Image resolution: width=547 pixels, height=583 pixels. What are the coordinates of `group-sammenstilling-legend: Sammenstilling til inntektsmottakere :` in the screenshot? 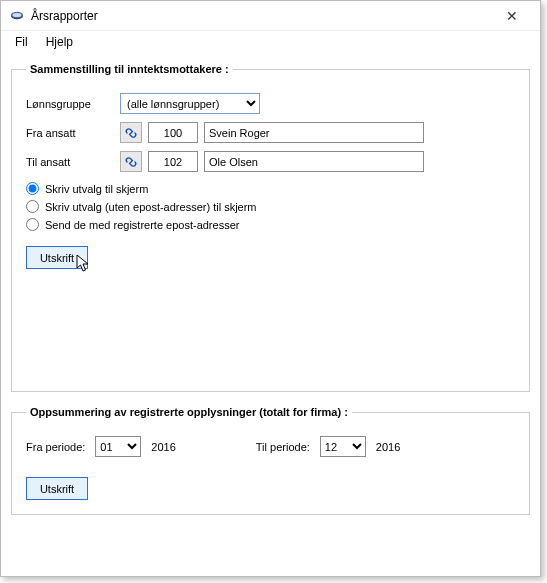 It's located at (130, 69).